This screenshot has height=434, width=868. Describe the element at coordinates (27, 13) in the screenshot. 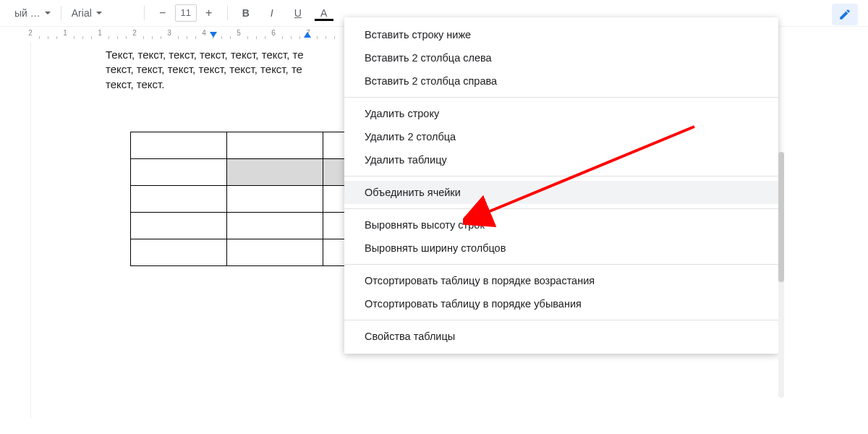

I see `style-label: ый …` at that location.